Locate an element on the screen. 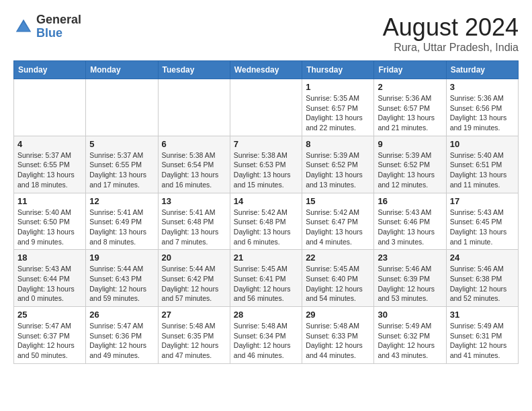  calendar-cell: 16Sunrise: 5:43 AM Sunset: 6:46 PM Dayli… is located at coordinates (410, 222).